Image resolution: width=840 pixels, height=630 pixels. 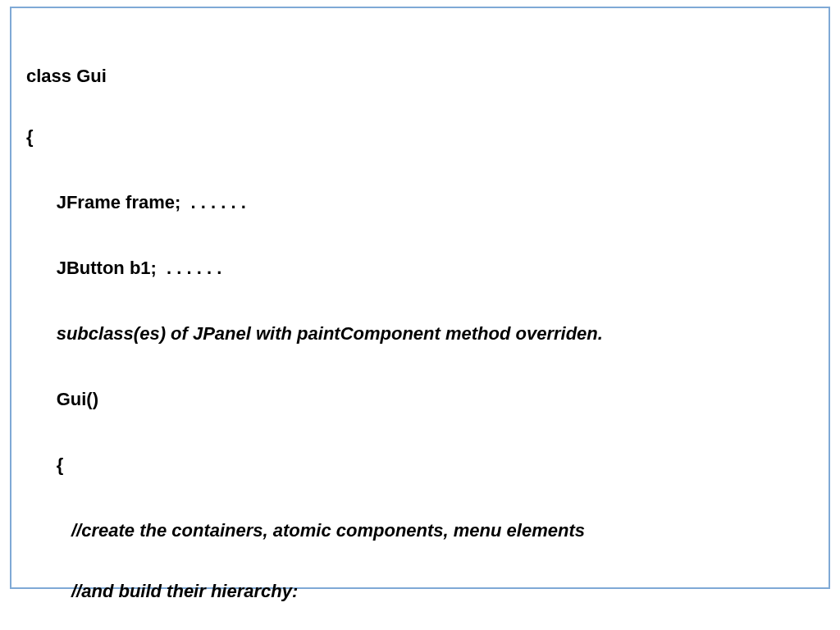 I want to click on code-line: class Gui, so click(x=420, y=76).